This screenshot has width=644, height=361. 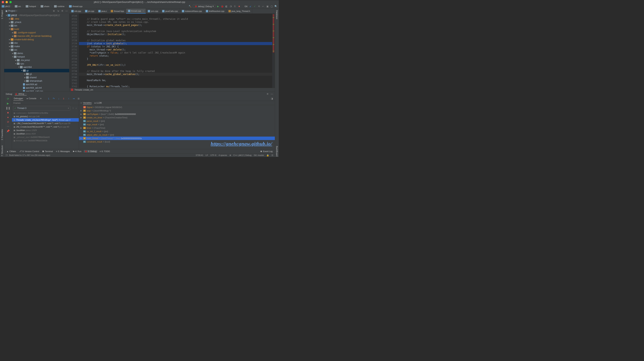 I want to click on hide-panel-icon: —, so click(x=66, y=11).